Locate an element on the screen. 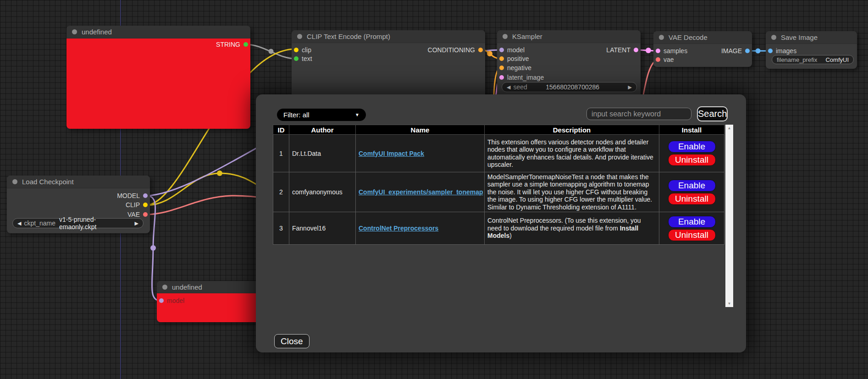 This screenshot has width=868, height=379. scroll-down-icon: ▼ is located at coordinates (730, 303).